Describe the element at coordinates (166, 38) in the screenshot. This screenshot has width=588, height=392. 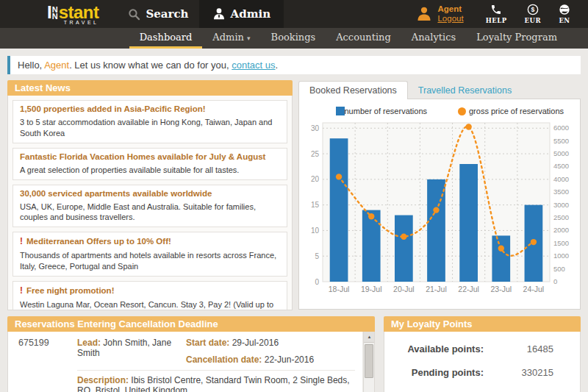
I see `nav-dashboard: Dashboard` at that location.